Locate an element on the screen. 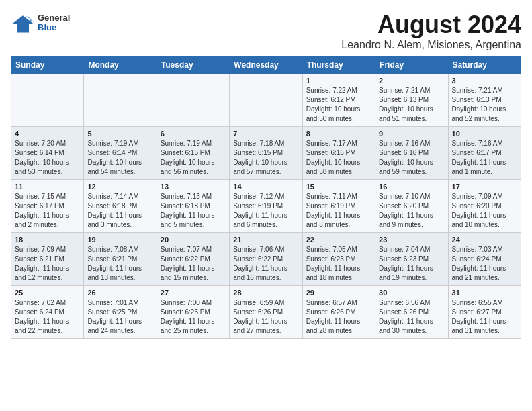 The width and height of the screenshot is (532, 411). day-number: 16 is located at coordinates (411, 187).